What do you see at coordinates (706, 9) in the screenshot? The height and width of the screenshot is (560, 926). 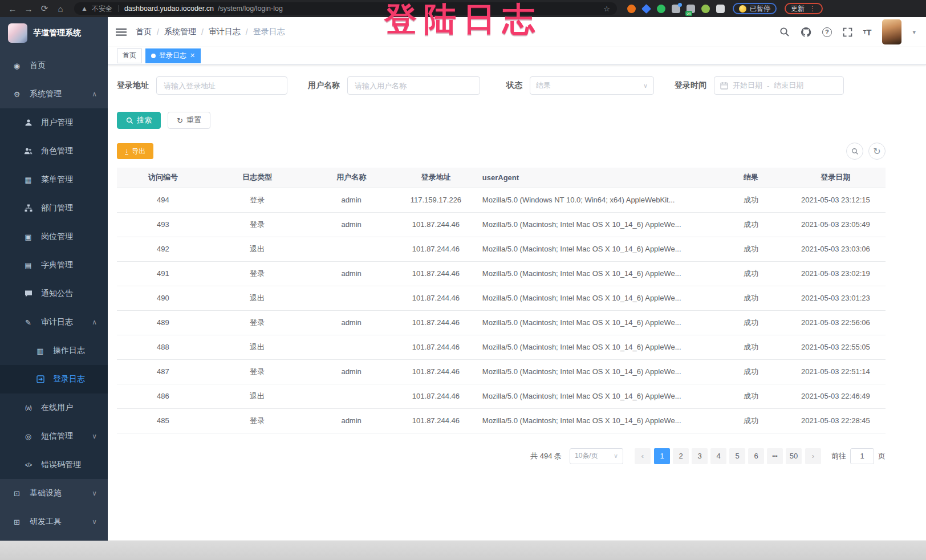 I see `sprout-extension-icon` at bounding box center [706, 9].